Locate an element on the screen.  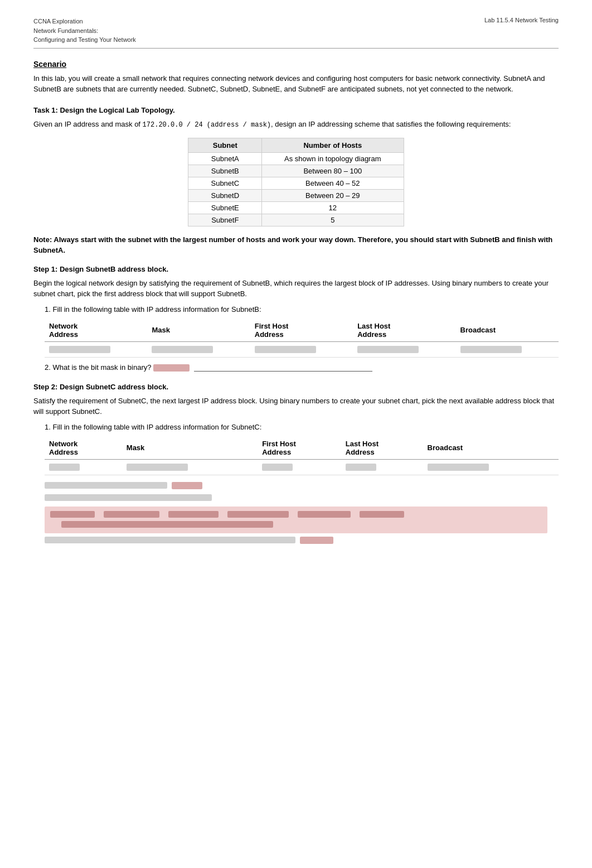
blurred-pink-1f is located at coordinates (382, 514).